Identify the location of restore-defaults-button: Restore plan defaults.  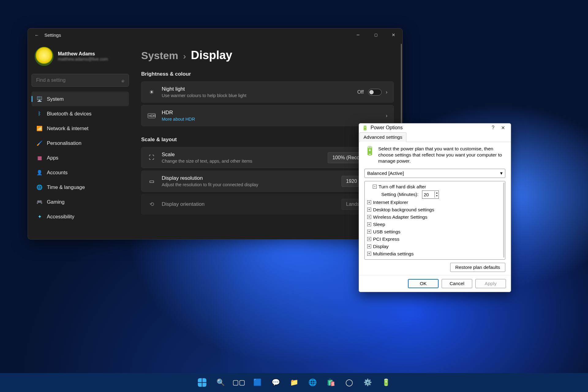
(478, 267).